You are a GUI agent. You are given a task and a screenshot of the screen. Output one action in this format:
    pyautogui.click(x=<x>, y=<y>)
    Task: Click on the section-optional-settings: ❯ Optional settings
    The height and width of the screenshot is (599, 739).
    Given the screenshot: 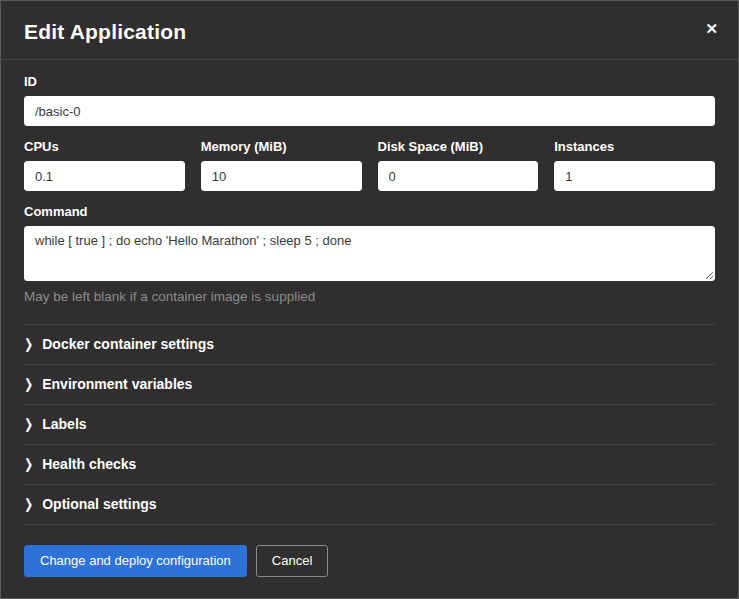 What is the action you would take?
    pyautogui.click(x=370, y=504)
    